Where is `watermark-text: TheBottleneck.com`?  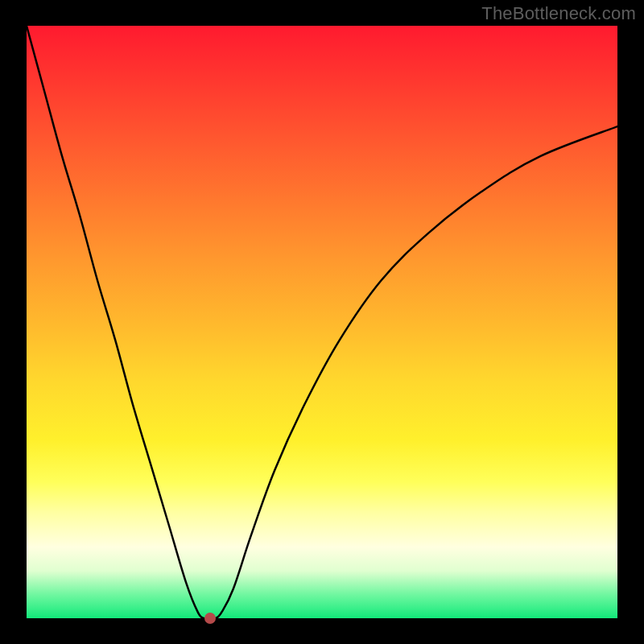 watermark-text: TheBottleneck.com is located at coordinates (559, 14).